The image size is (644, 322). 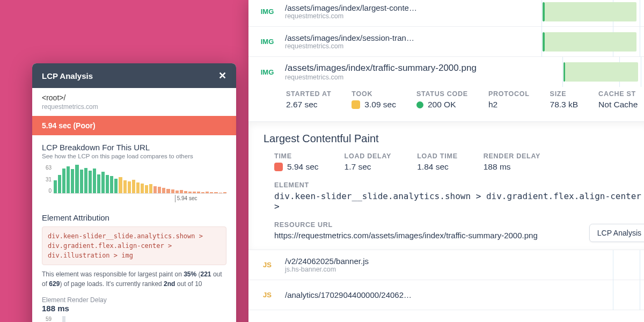 I want to click on attribution-description: This element was responsible for largest…, so click(x=134, y=279).